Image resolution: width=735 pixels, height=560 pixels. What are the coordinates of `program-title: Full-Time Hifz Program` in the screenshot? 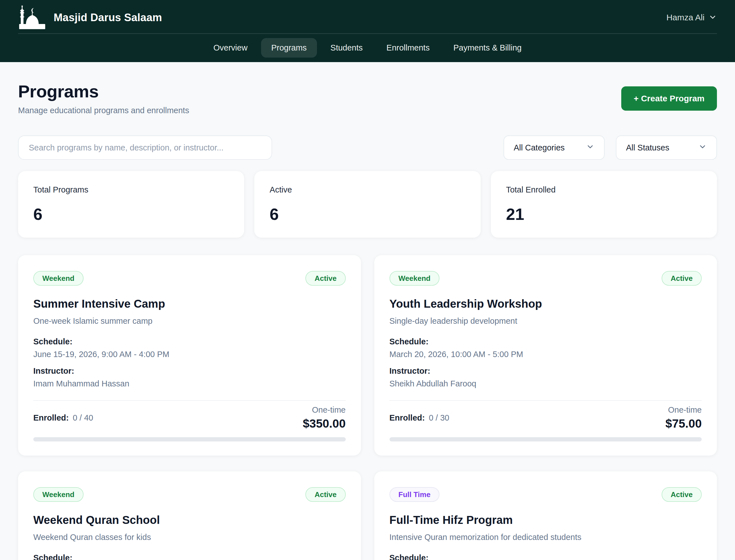 It's located at (546, 520).